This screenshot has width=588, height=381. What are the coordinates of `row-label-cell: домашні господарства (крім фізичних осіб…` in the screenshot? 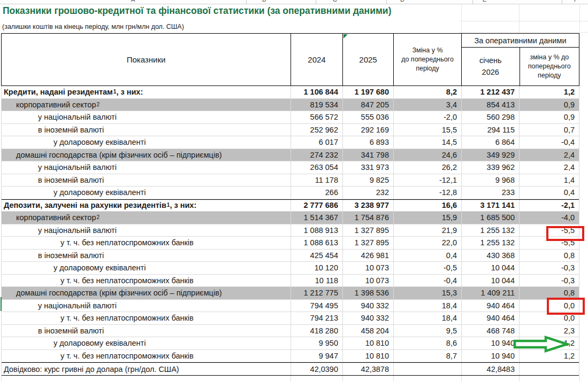 It's located at (146, 155).